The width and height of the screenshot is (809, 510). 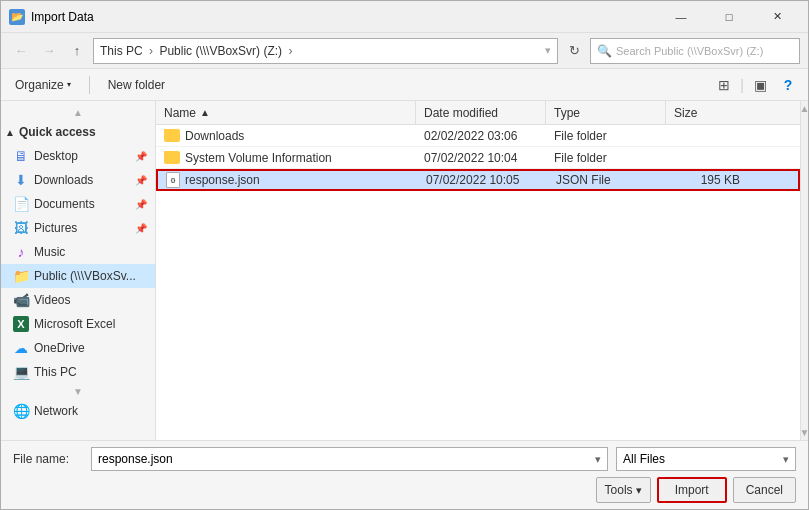 What do you see at coordinates (78, 392) in the screenshot?
I see `sidebar-scroll-down: ▼` at bounding box center [78, 392].